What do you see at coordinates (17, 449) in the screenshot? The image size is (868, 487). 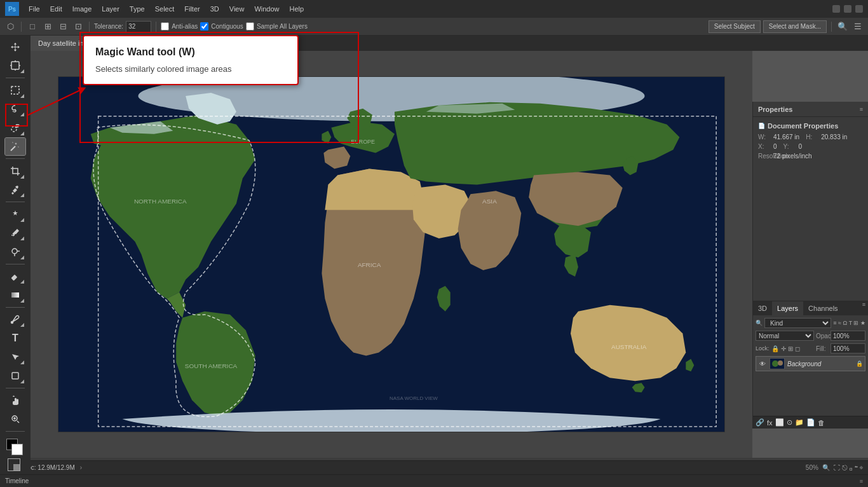 I see `background-color` at bounding box center [17, 449].